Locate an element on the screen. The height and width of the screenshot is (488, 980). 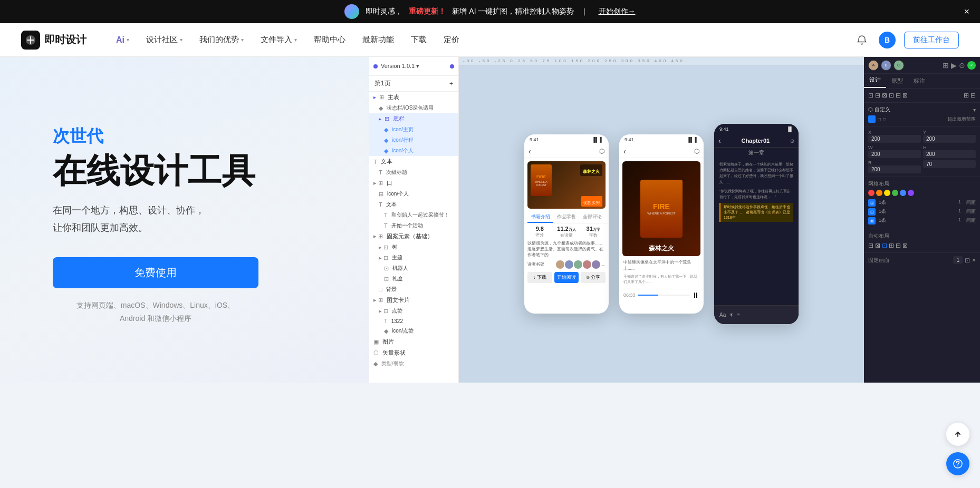
start-reading-btn: 开始阅读 is located at coordinates (566, 277).